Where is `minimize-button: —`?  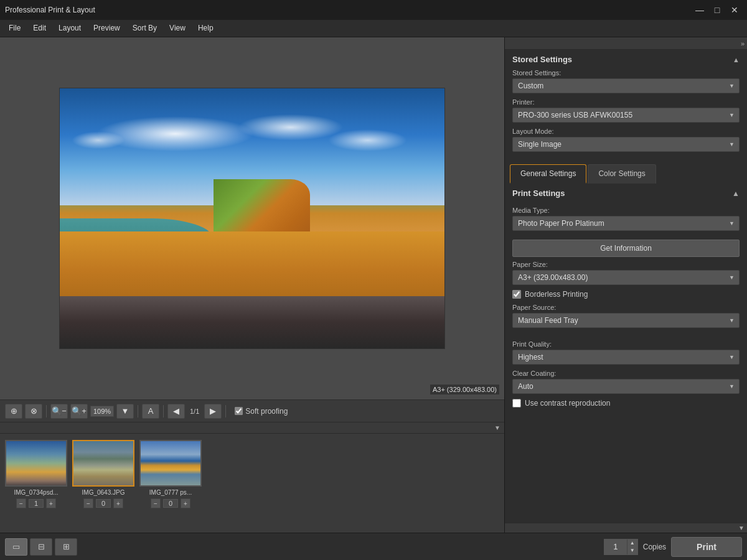
minimize-button: — is located at coordinates (700, 10).